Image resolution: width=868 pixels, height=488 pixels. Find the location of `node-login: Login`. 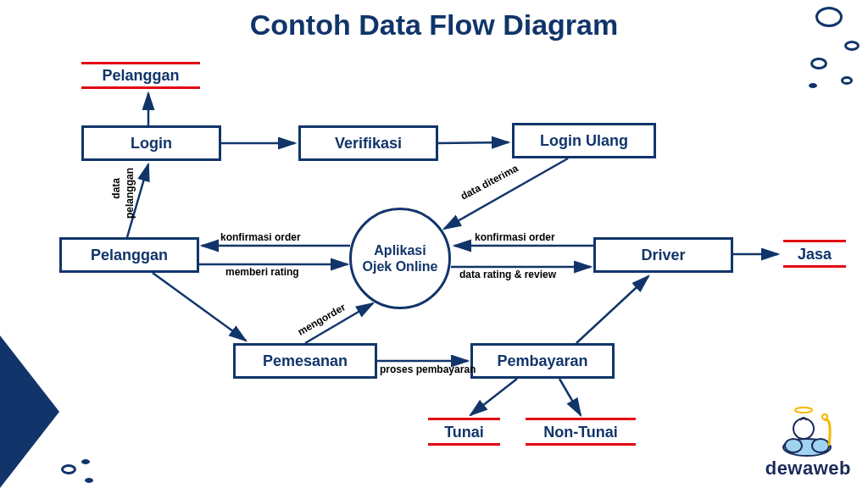

node-login: Login is located at coordinates (151, 143).